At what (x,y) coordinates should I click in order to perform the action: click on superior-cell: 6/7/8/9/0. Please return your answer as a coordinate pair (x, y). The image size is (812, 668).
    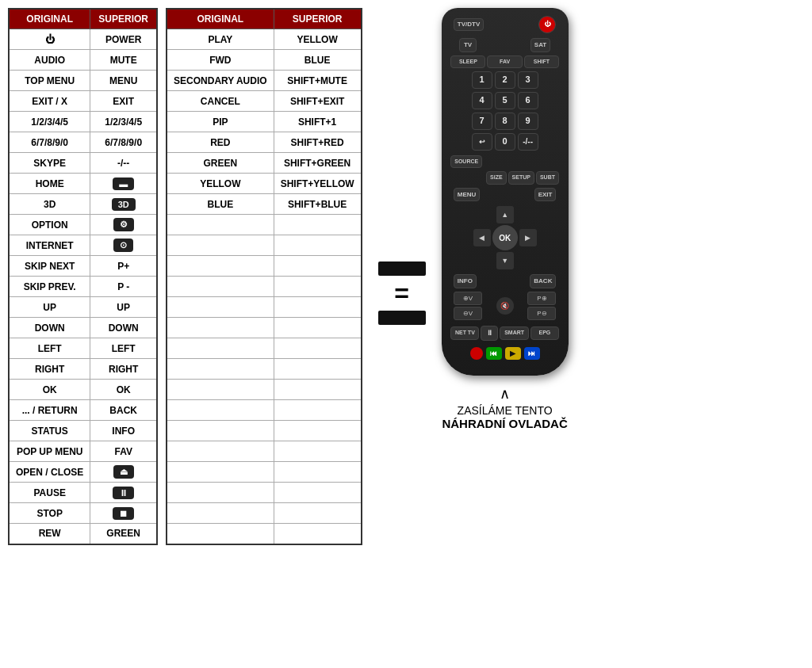
    Looking at the image, I should click on (124, 143).